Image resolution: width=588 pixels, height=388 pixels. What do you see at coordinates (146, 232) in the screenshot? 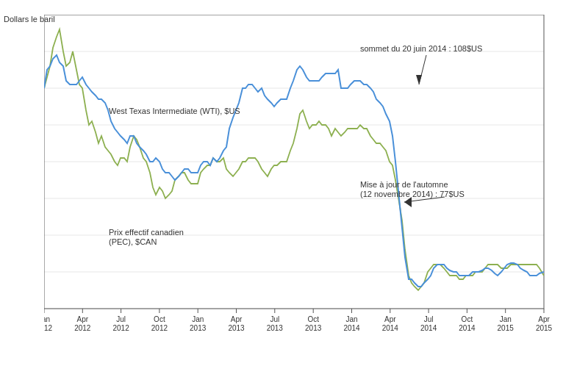
I see `pec-label-line1: Prix effectif canadien` at bounding box center [146, 232].